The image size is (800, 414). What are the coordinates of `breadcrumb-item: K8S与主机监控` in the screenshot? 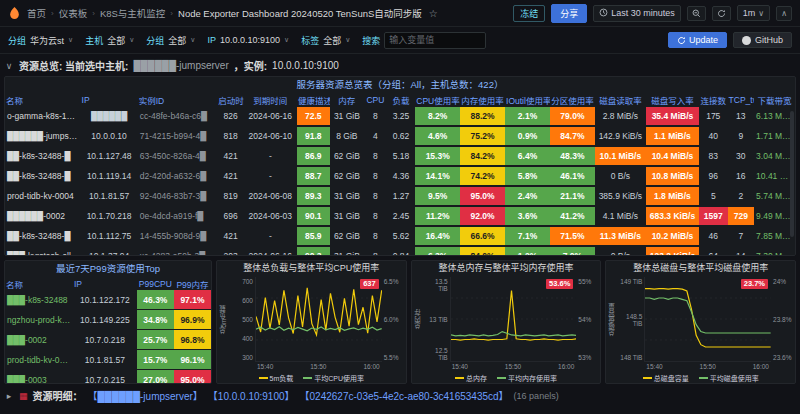 It's located at (132, 13).